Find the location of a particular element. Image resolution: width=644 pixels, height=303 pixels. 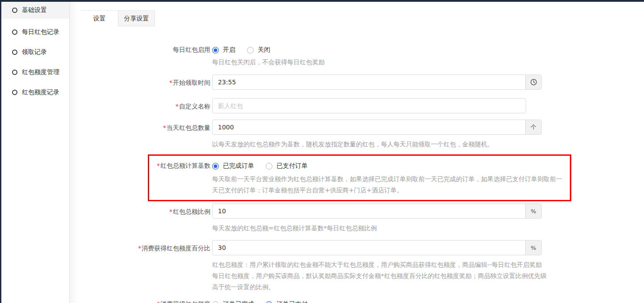

field-label: *红包总额计算基数 is located at coordinates (180, 178).